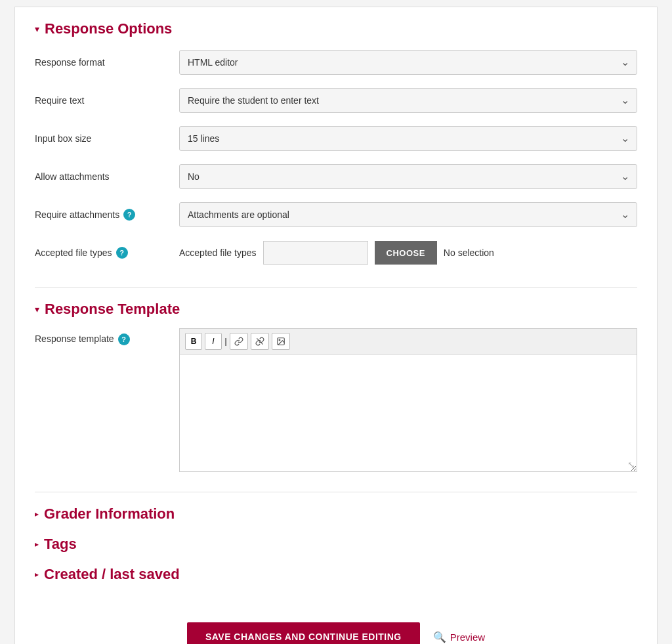 The height and width of the screenshot is (644, 672). I want to click on tags-section: ▸ Tags, so click(336, 544).